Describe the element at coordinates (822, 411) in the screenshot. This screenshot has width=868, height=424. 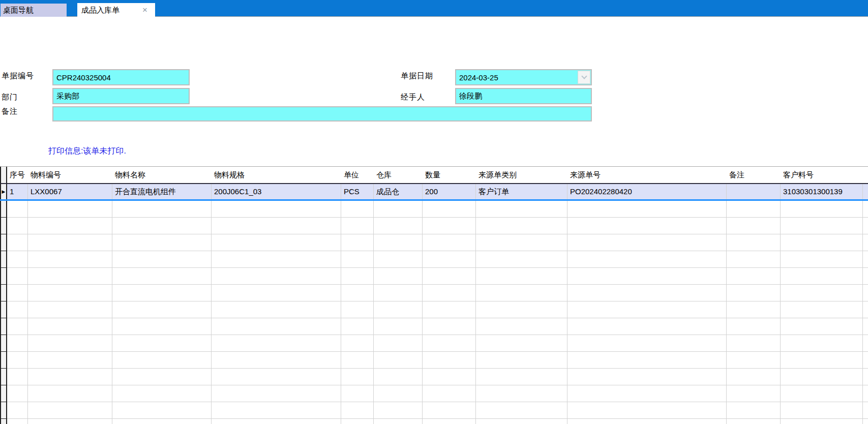
I see `empty-cell-customer-part-no` at that location.